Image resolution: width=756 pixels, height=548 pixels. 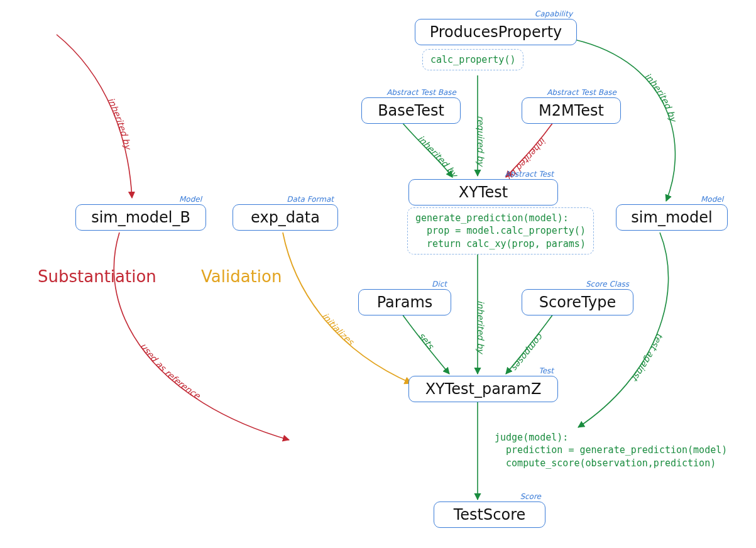 What do you see at coordinates (578, 302) in the screenshot?
I see `node-score-type: Score Class ScoreType` at bounding box center [578, 302].